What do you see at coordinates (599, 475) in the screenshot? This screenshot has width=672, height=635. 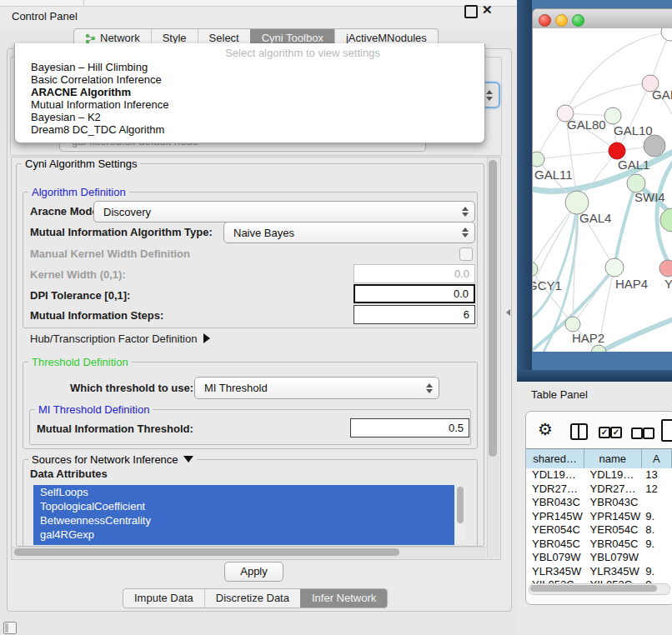 I see `table-row: YDL19…YDL19…13` at bounding box center [599, 475].